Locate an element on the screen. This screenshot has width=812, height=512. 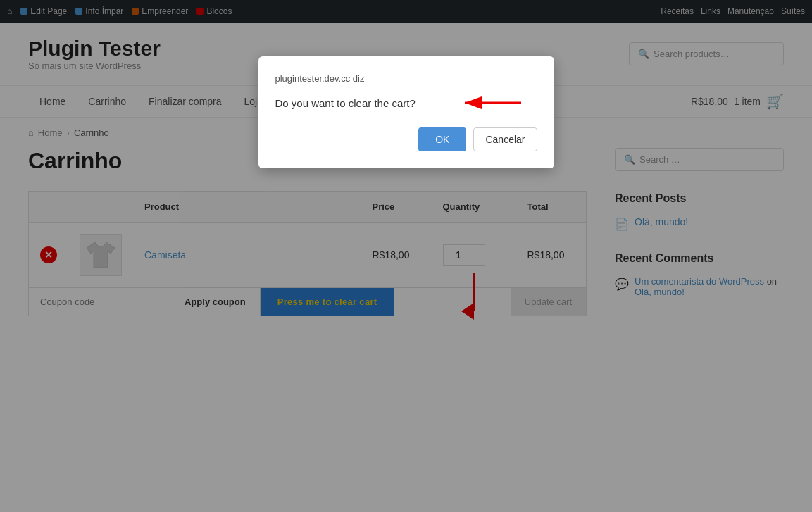
confirm-modal: plugintester.dev.cc diz Do you want to c… is located at coordinates (406, 113).